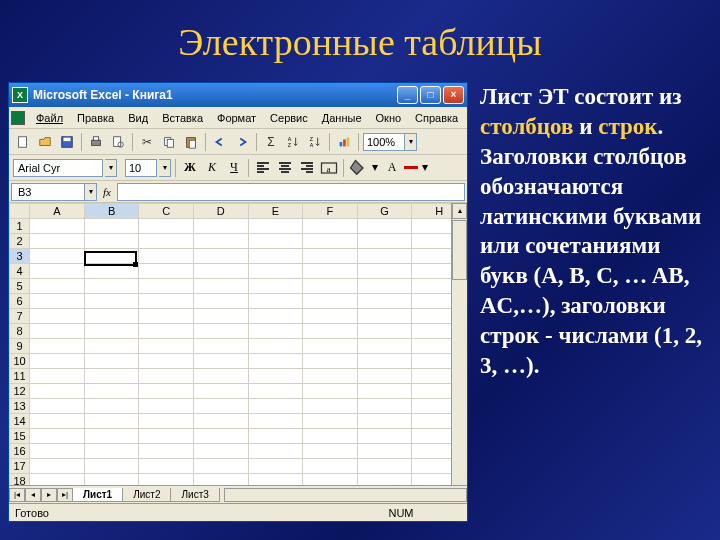  I want to click on col-header: E, so click(276, 212).